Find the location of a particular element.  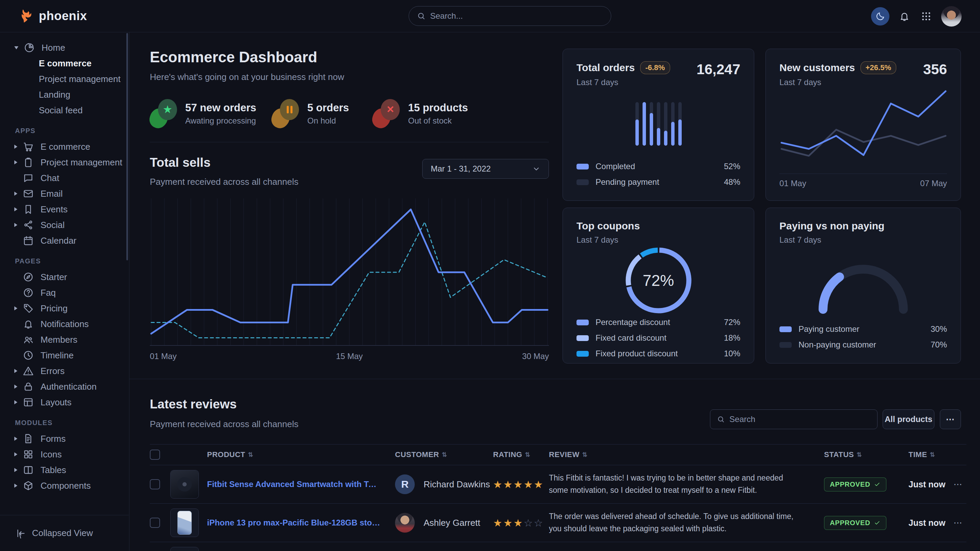

column-header-rating: RATING⇅ is located at coordinates (521, 455).